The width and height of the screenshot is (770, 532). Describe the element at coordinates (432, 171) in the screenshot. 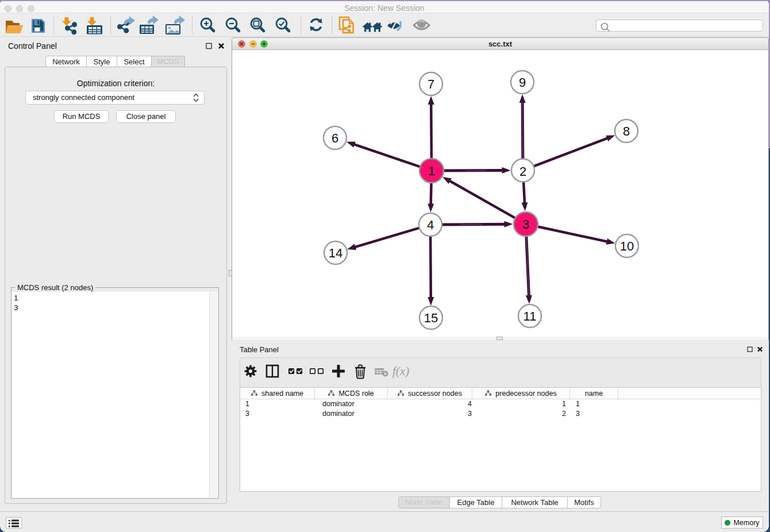

I see `svg-text: 1` at that location.